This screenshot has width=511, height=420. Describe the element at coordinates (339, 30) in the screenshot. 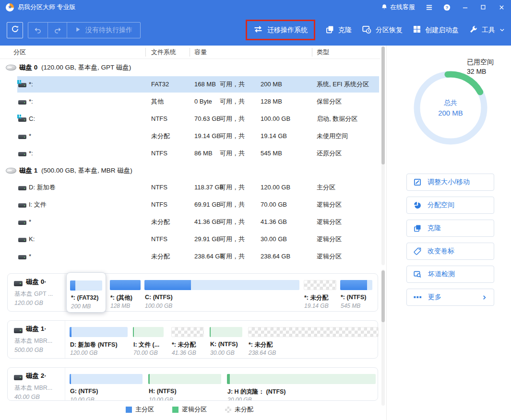

I see `clone-button: 克隆` at that location.